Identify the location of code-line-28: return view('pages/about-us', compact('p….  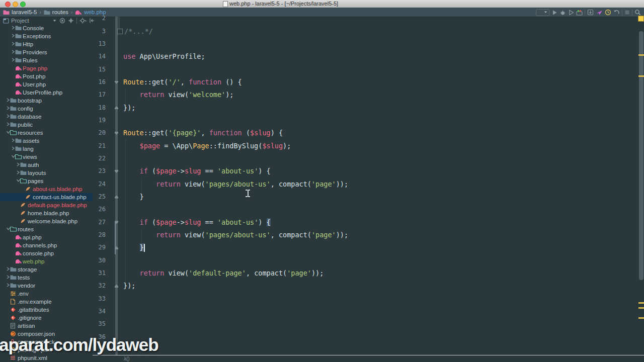
(235, 235).